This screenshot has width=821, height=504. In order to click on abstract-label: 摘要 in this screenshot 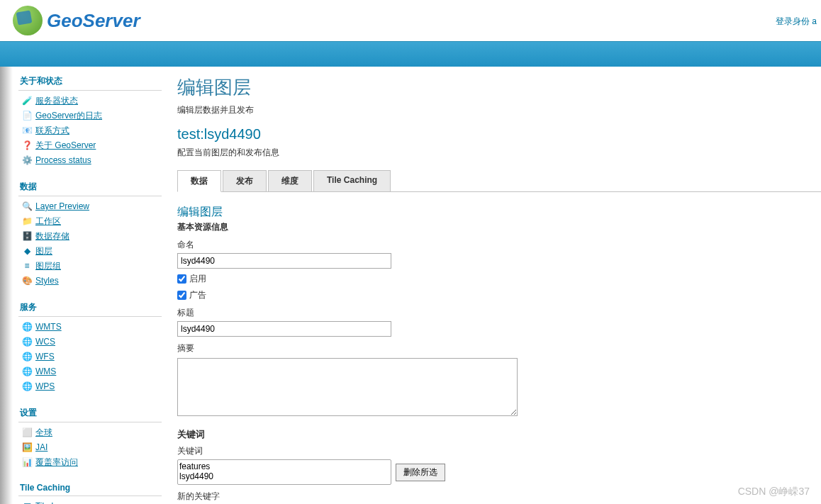, I will do `click(499, 349)`.